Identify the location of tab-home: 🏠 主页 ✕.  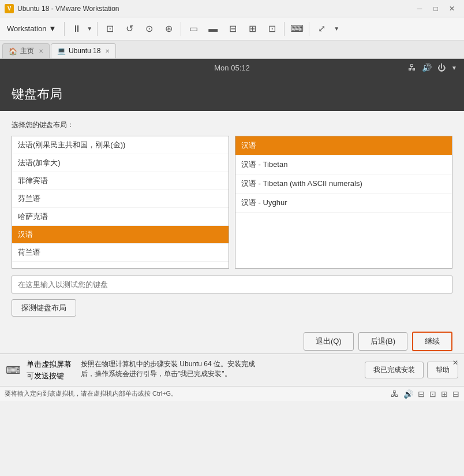
(26, 51).